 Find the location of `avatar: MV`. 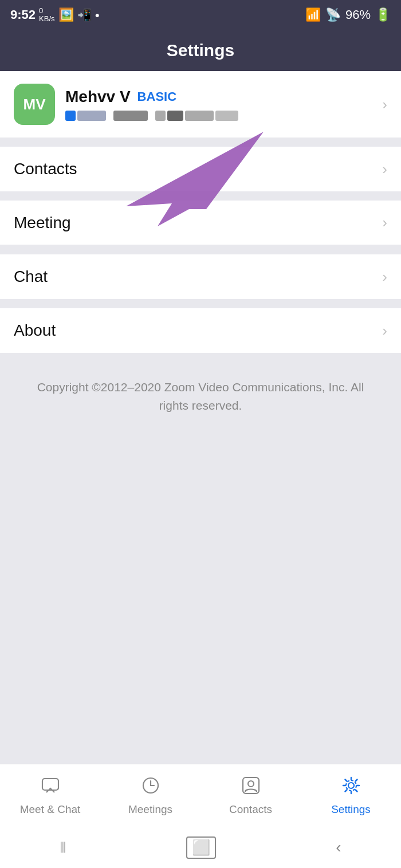

avatar: MV is located at coordinates (34, 104).